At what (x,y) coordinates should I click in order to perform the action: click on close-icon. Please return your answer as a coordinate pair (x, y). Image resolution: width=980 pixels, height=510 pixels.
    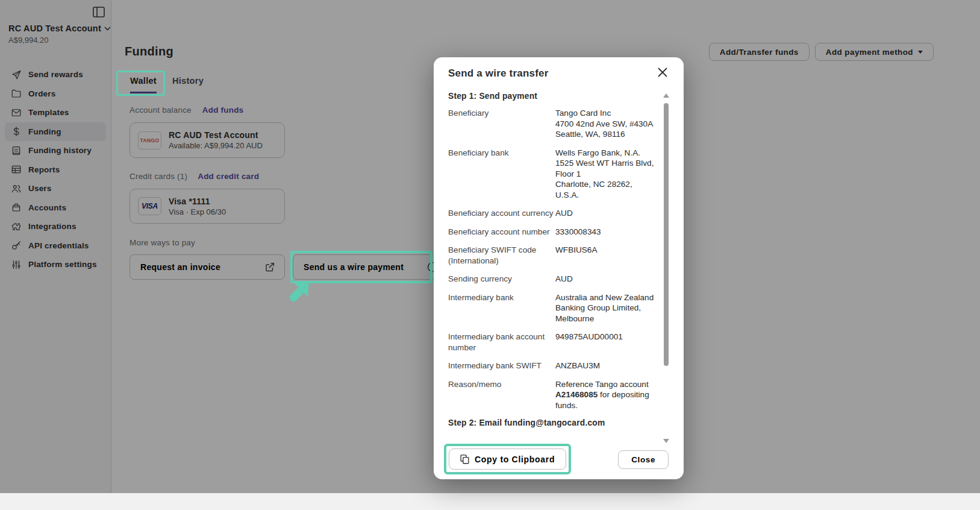
    Looking at the image, I should click on (663, 73).